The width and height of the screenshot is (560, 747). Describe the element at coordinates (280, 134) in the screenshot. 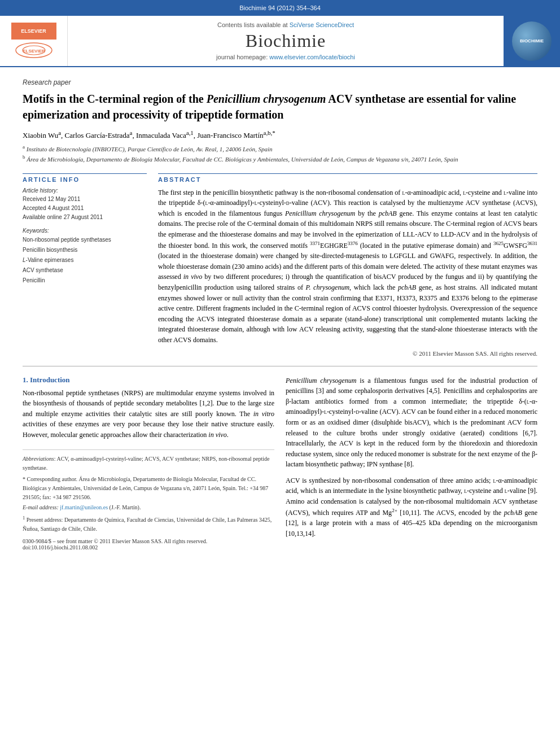

I see `authors: Xiaobin Wua, Carlos García-Estradaa, Inm…` at that location.